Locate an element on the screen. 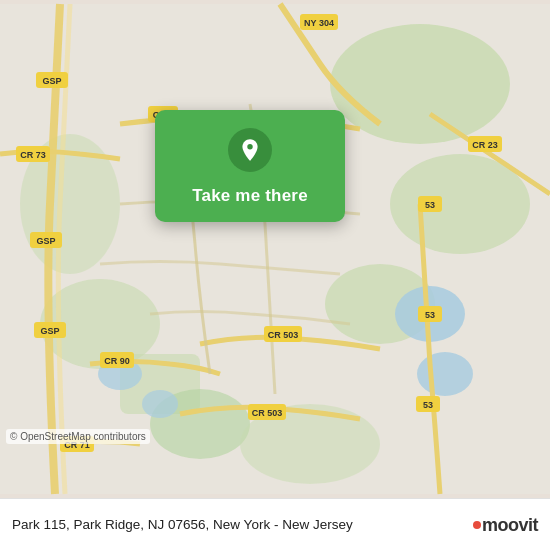  info-bar: Park 115, Park Ridge, NJ 07656, New York… is located at coordinates (275, 524).